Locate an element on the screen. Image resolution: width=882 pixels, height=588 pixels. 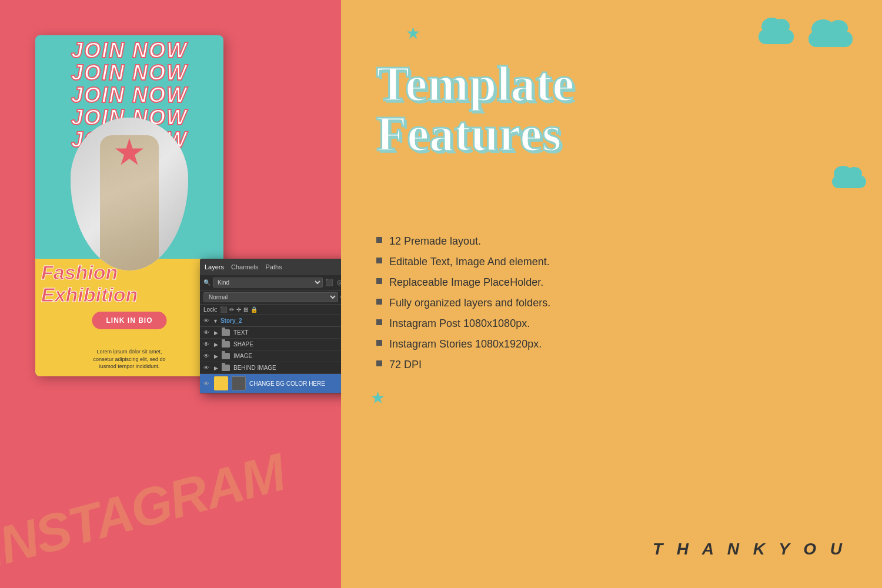
panel-search-row: 🔍 Kind ⬛ ◎ T ▭ 🔒 ● is located at coordinates (270, 283).